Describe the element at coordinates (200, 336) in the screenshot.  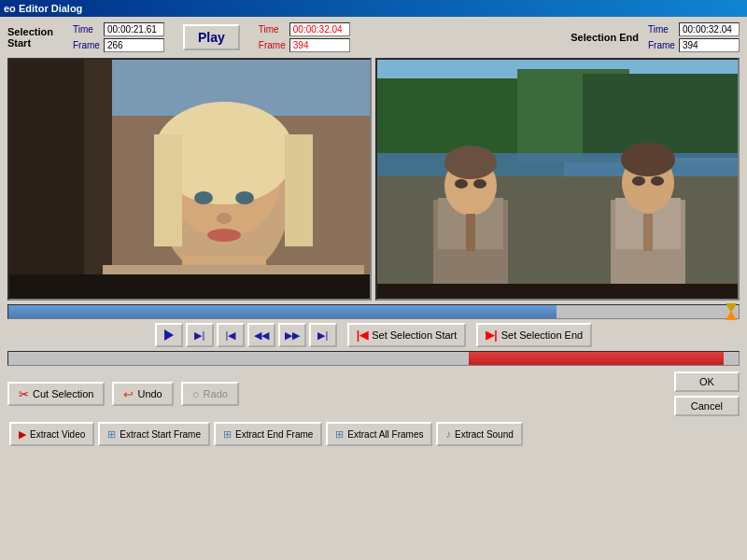
I see `step-forward-icon: ▶|` at that location.